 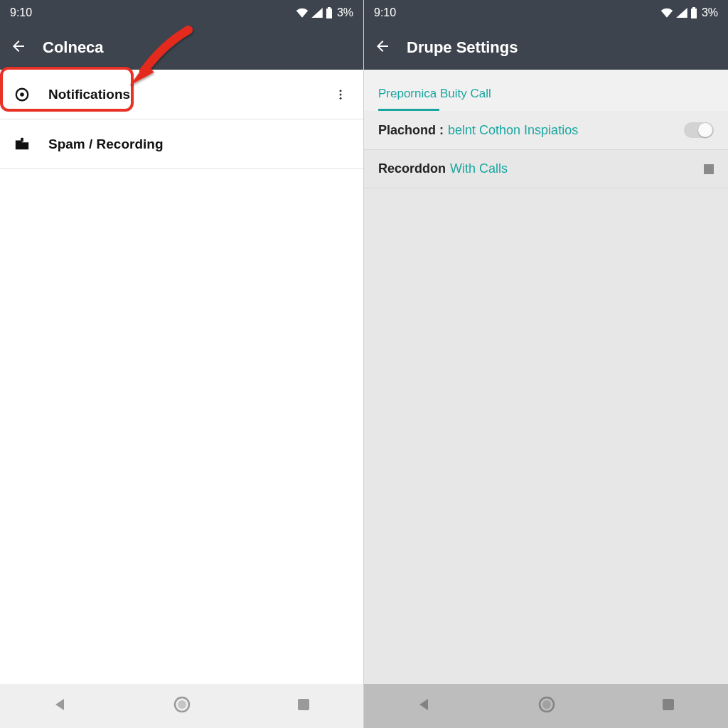 What do you see at coordinates (546, 131) in the screenshot?
I see `row-plachond: Plachond : belnt Cothon Inspiatios` at bounding box center [546, 131].